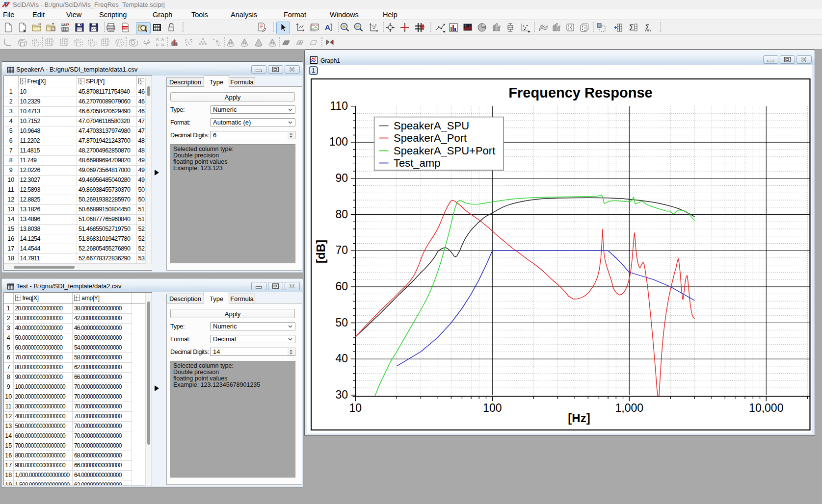 The width and height of the screenshot is (822, 504). What do you see at coordinates (430, 138) in the screenshot?
I see `svg-text: SpeakerA_Port` at bounding box center [430, 138].